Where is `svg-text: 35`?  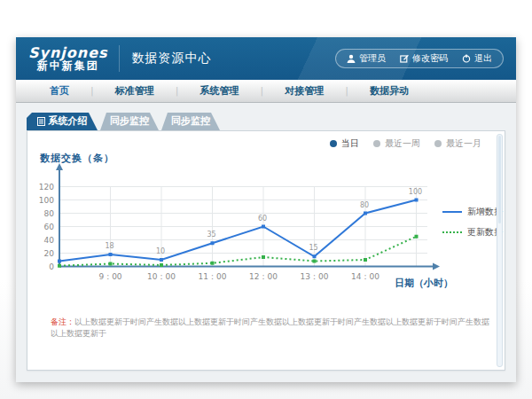 svg-text: 35 is located at coordinates (211, 234).